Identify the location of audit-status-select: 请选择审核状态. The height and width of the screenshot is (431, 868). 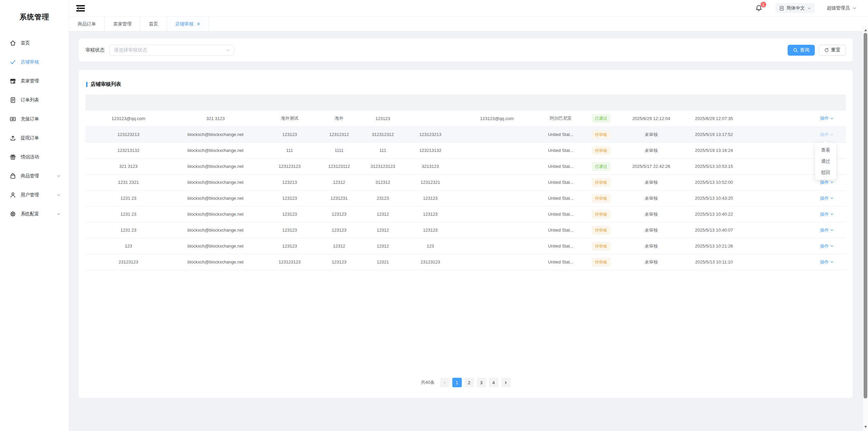
(172, 50).